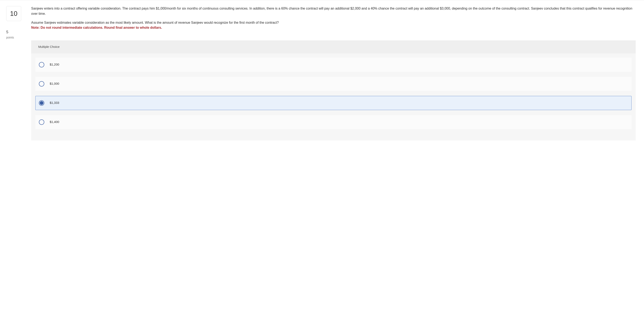  Describe the element at coordinates (334, 26) in the screenshot. I see `question-paragraph-2: Assume Sanjeev estimates variable consid…` at that location.